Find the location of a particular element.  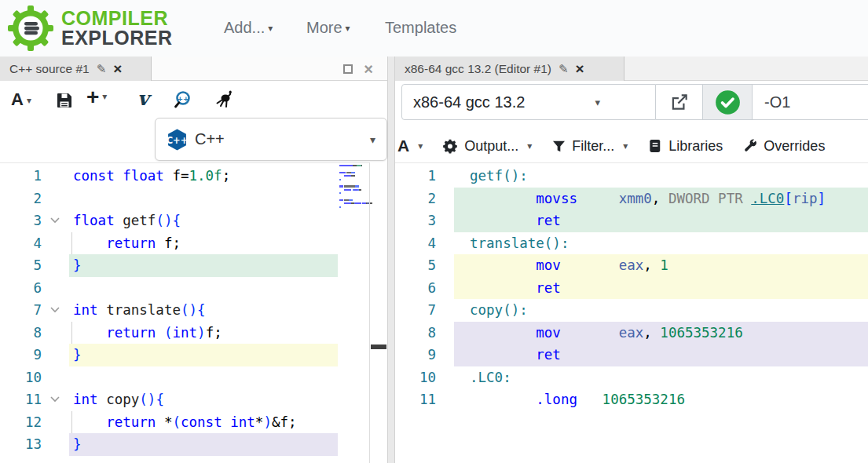

language-label: C++ is located at coordinates (210, 140).